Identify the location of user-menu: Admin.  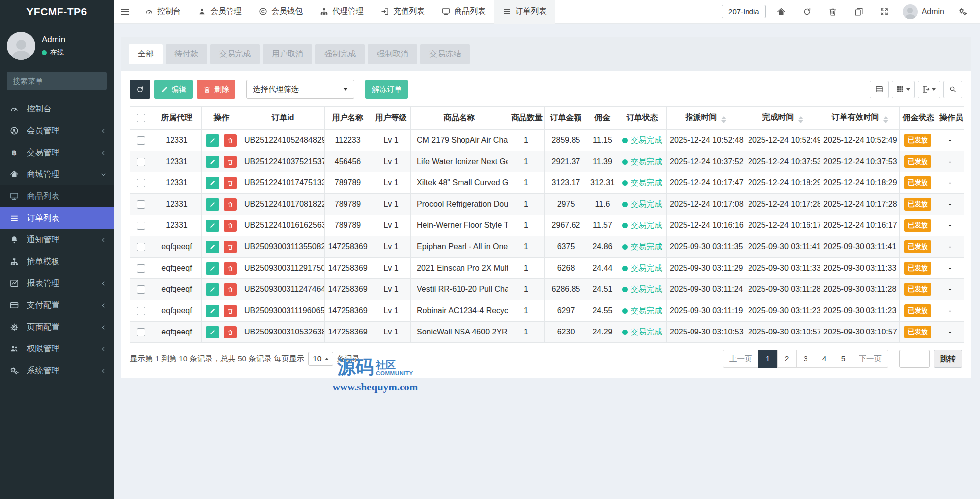
(923, 12).